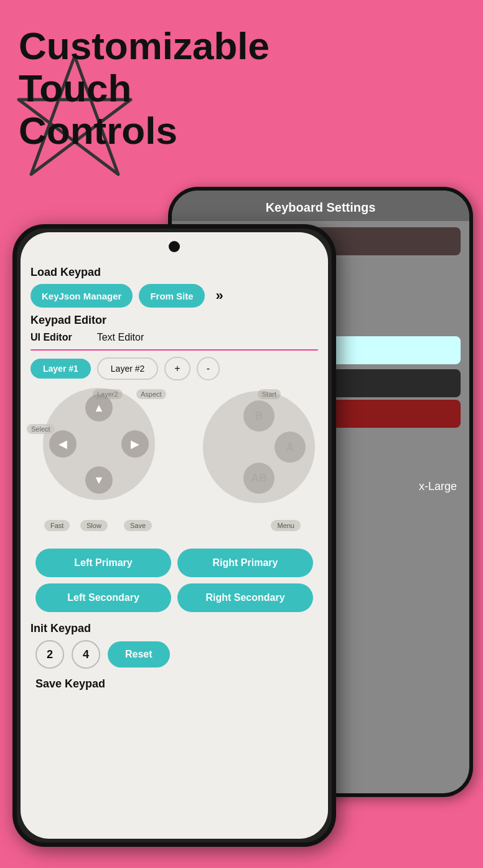 The image size is (483, 868). What do you see at coordinates (245, 563) in the screenshot?
I see `right-primary-button: Right Primary` at bounding box center [245, 563].